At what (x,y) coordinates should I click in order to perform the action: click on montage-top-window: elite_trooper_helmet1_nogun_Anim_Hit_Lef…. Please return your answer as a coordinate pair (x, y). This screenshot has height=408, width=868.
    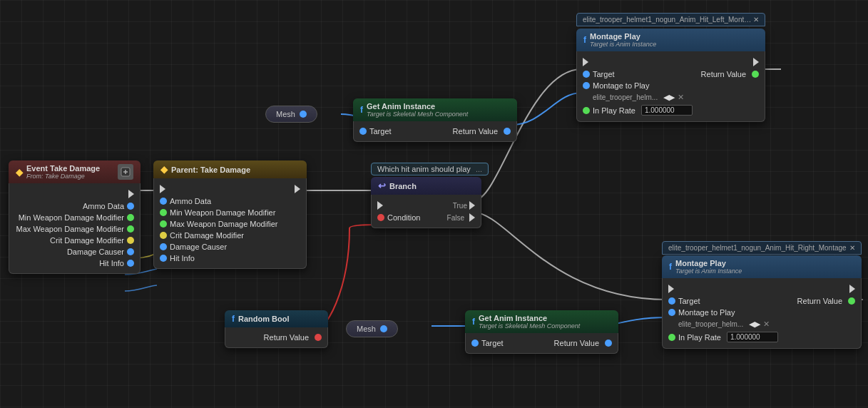
    Looking at the image, I should click on (670, 20).